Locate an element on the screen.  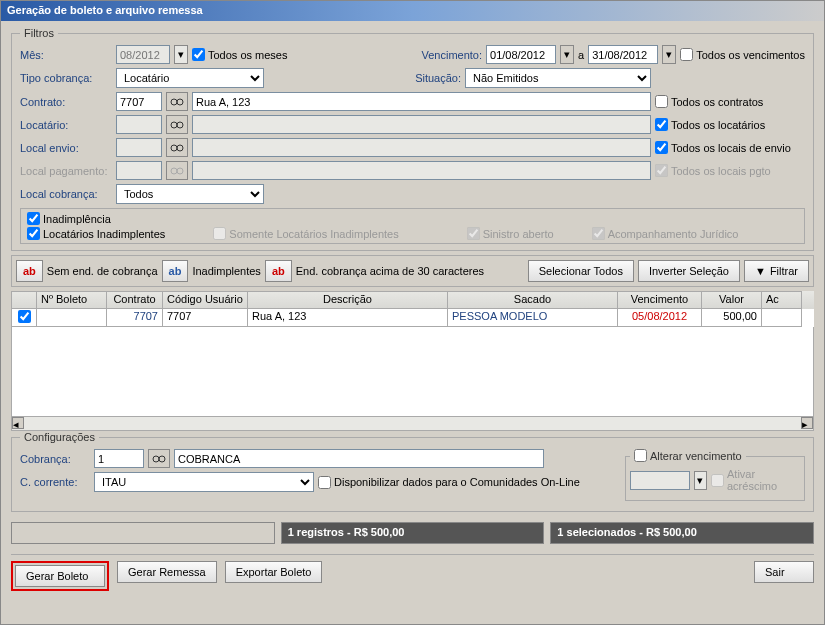
todos-venc-checkbox is located at coordinates (686, 54).